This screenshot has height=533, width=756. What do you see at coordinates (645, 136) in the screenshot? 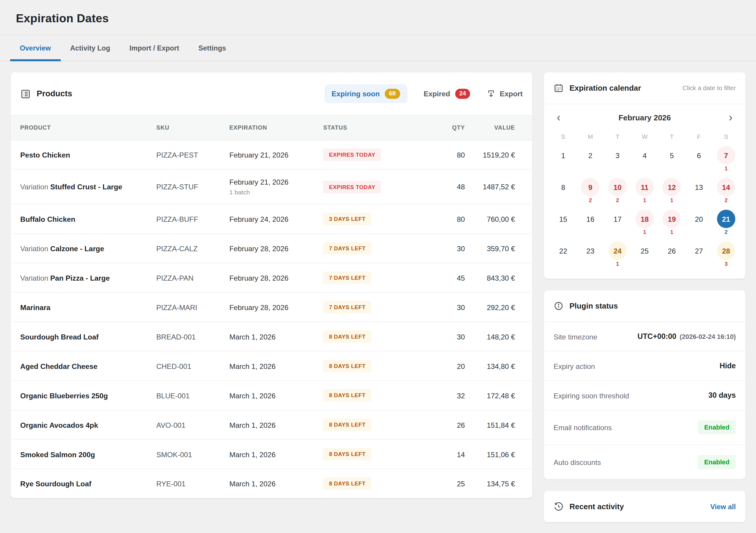
I see `day-of-week-header: W` at bounding box center [645, 136].